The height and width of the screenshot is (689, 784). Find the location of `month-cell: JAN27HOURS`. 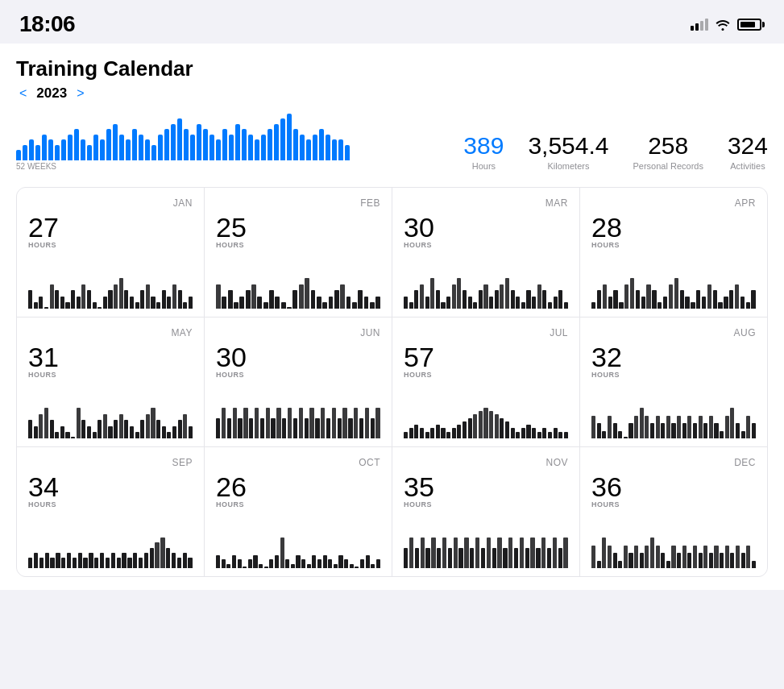

month-cell: JAN27HOURS is located at coordinates (110, 252).